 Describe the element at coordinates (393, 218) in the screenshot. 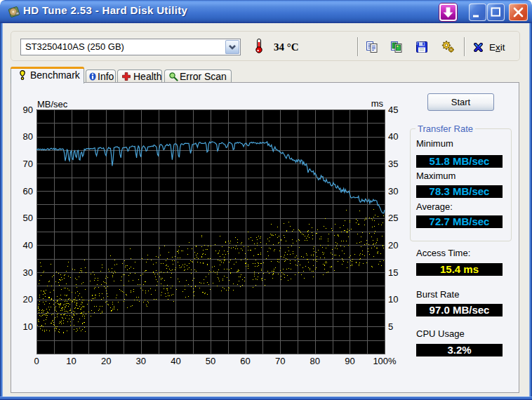

I see `svg-text: 25` at that location.